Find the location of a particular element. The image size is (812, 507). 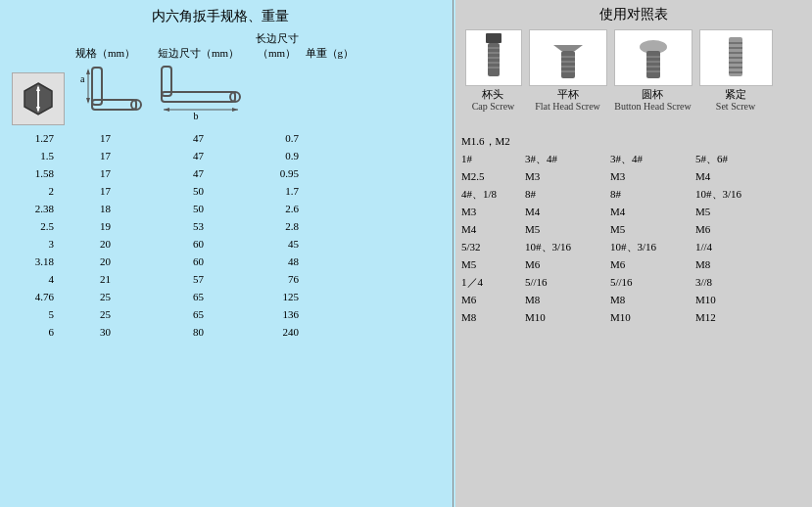

right-table-row: M3 M4 M4 M5 is located at coordinates (634, 211).